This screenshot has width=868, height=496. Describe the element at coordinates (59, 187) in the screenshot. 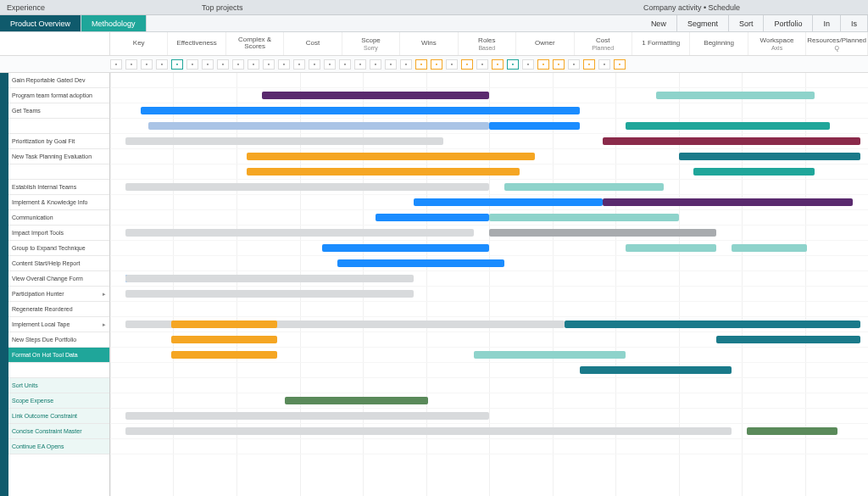

I see `task-row: Establish Internal Teams` at that location.